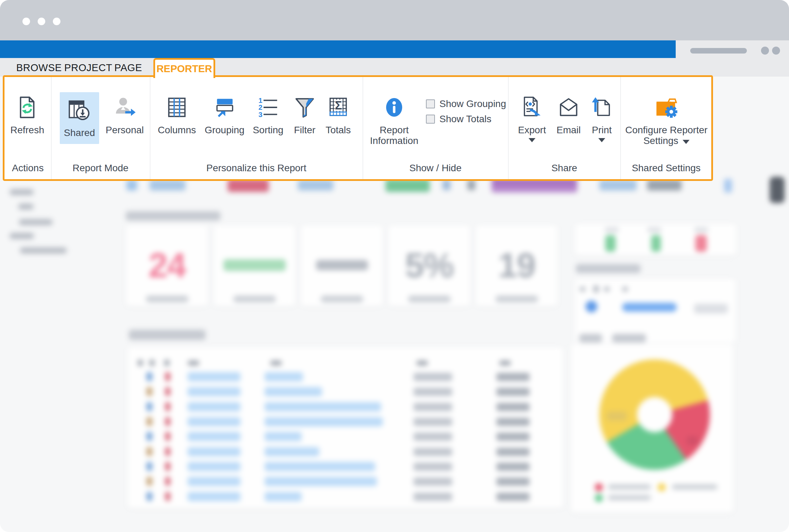  Describe the element at coordinates (436, 128) in the screenshot. I see `ribbon-group-show-hide: Report Information Show Grouping Show To…` at that location.